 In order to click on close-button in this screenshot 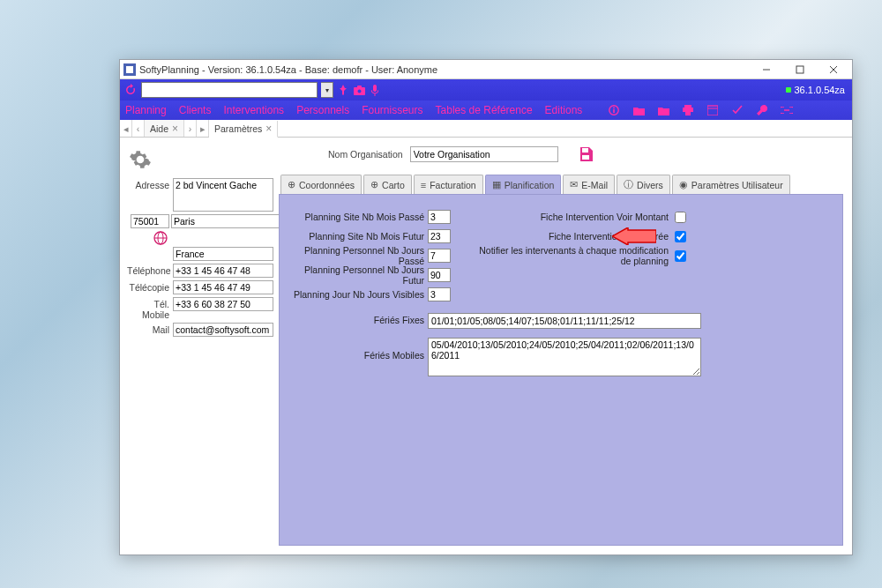, I will do `click(833, 70)`.